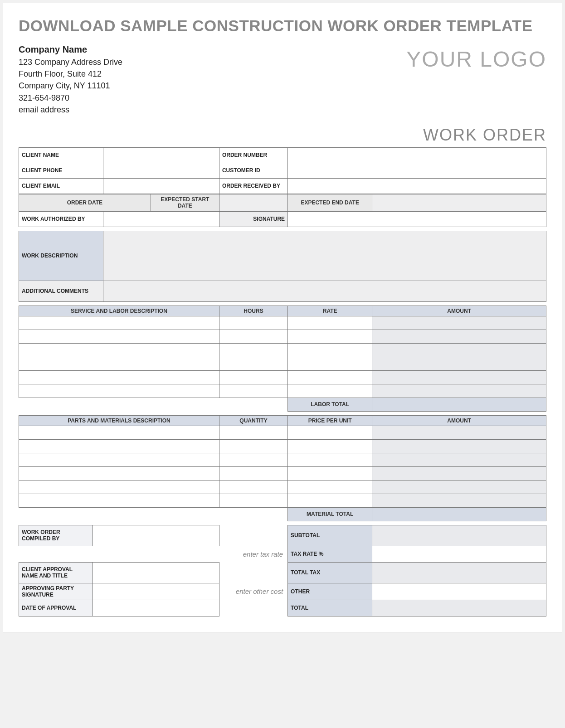 The image size is (565, 728). Describe the element at coordinates (282, 267) in the screenshot. I see `description-table: WORK DESCRIPTION ADDITIONAL COMMENTS` at that location.